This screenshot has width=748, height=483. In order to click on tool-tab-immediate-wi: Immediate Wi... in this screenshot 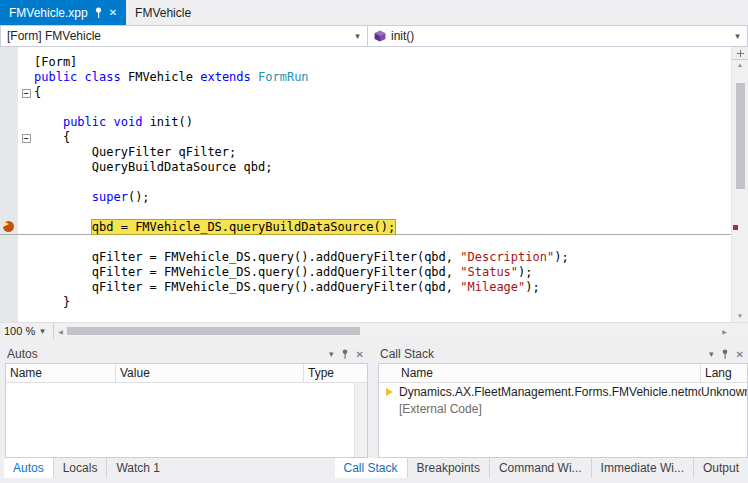, I will do `click(642, 468)`.